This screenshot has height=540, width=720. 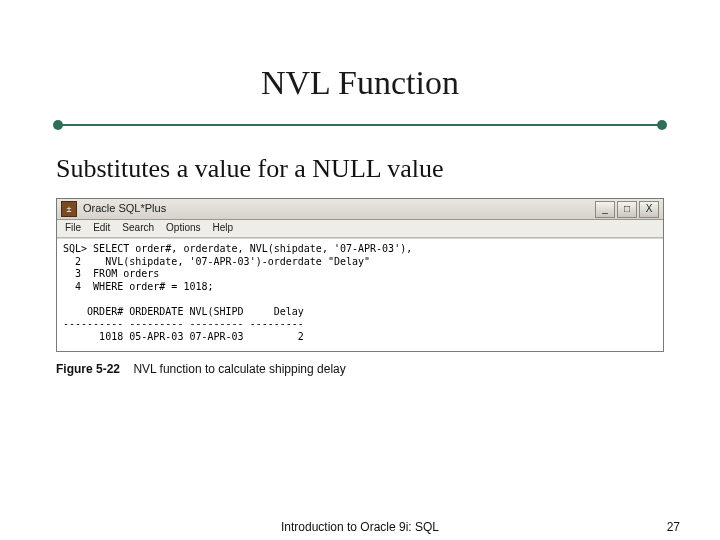 I want to click on window-menubar: File Edit Search Options Help, so click(x=360, y=229).